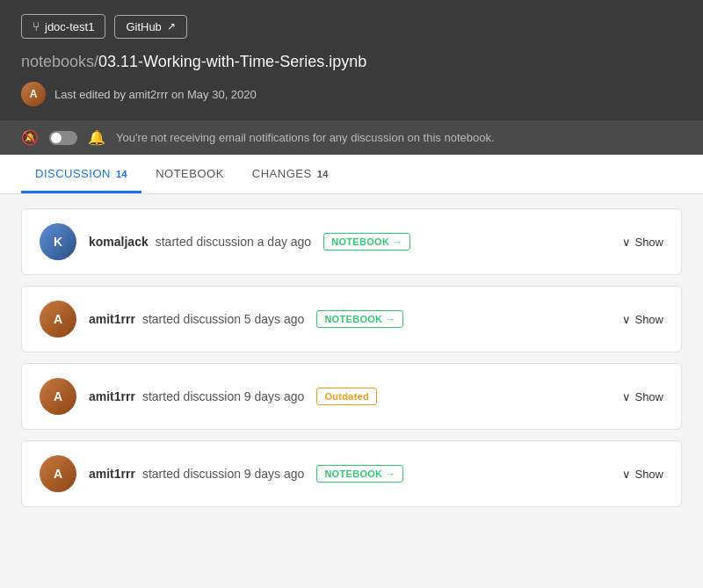 This screenshot has width=703, height=588. Describe the element at coordinates (352, 319) in the screenshot. I see `discussion-card-2: A amit1rrr started discussion 5 days ago…` at that location.